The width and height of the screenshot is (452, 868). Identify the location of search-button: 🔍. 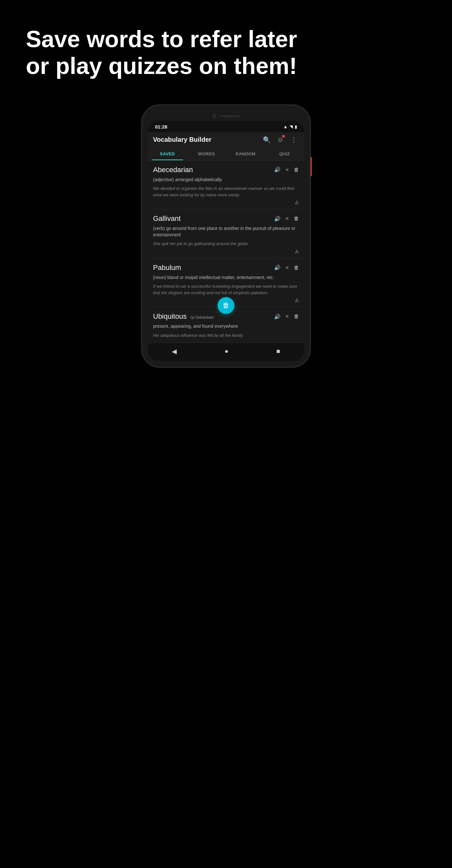
(267, 140).